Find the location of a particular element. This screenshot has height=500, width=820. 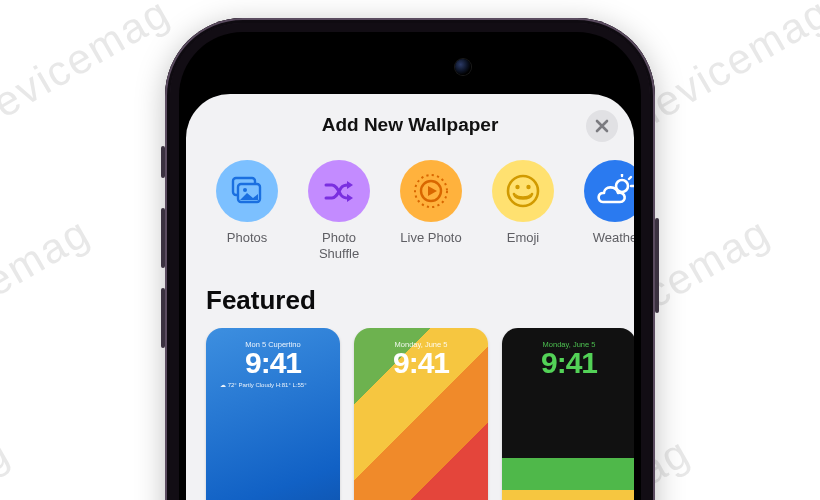

front-camera is located at coordinates (463, 67).